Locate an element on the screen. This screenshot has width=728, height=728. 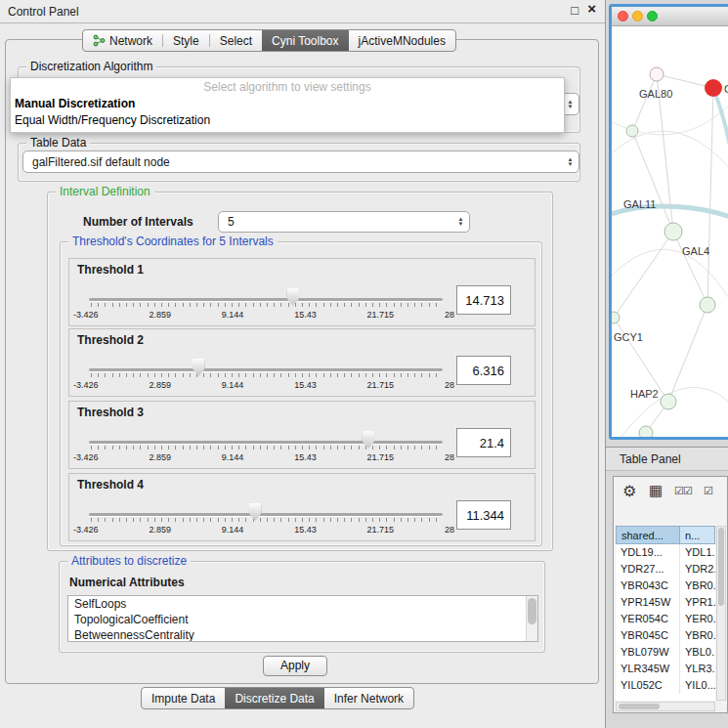
tab-infer-network: Infer Network is located at coordinates (369, 698).